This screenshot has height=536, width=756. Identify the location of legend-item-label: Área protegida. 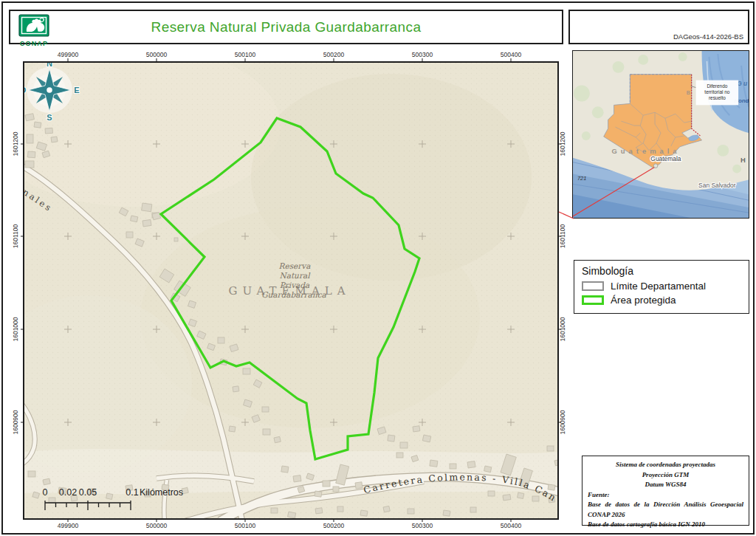
(644, 300).